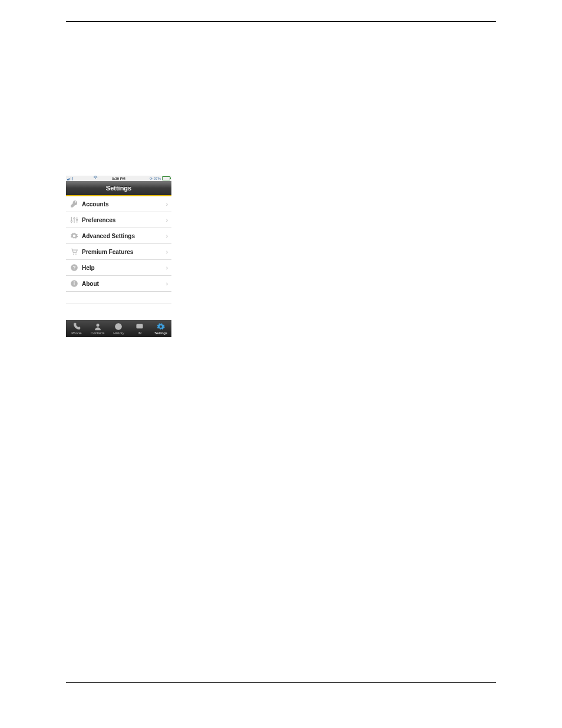  What do you see at coordinates (124, 236) in the screenshot?
I see `row-label: Advanced Settings` at bounding box center [124, 236].